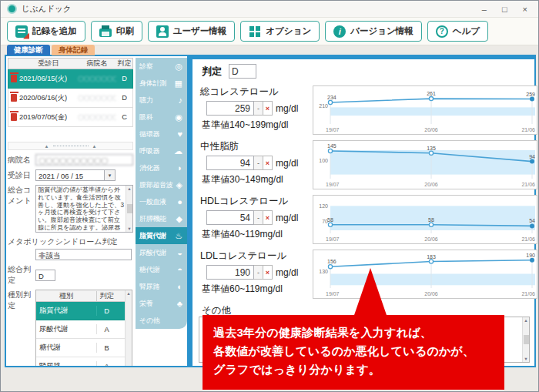 The height and width of the screenshot is (392, 539). What do you see at coordinates (255, 146) in the screenshot?
I see `measure-name: 中性脂肪` at bounding box center [255, 146].